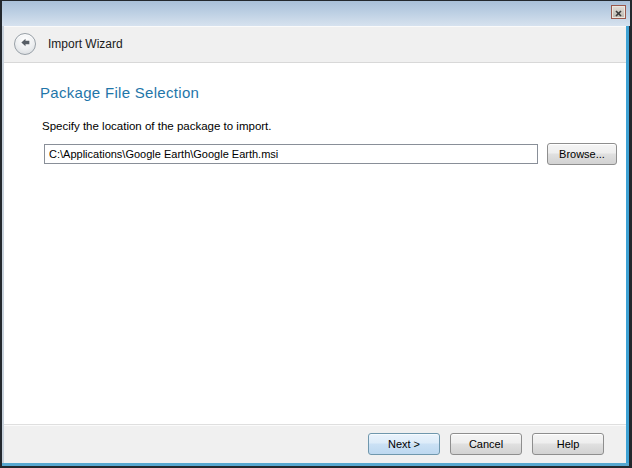  Describe the element at coordinates (334, 126) in the screenshot. I see `instruction-text: Specify the location of the package to i…` at that location.